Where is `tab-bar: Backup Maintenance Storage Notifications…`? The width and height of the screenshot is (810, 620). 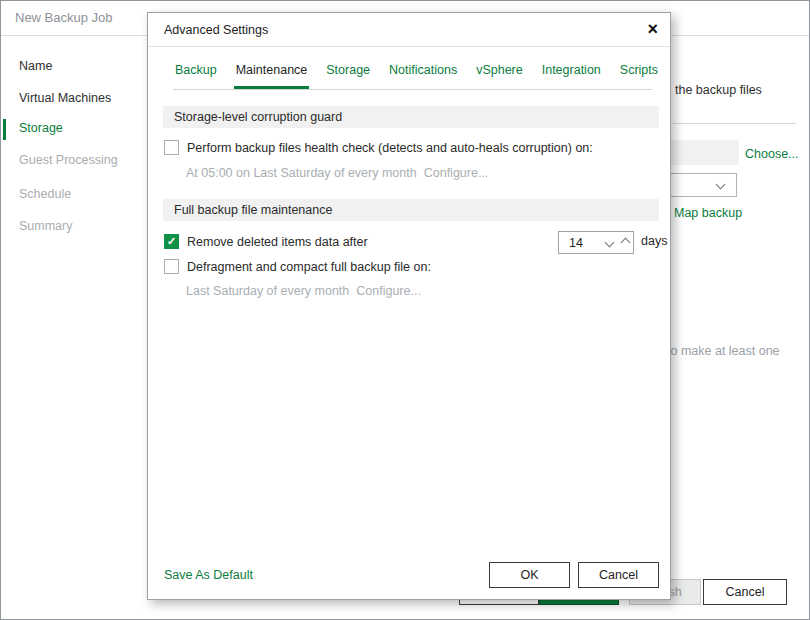 tab-bar: Backup Maintenance Storage Notifications… is located at coordinates (412, 76).